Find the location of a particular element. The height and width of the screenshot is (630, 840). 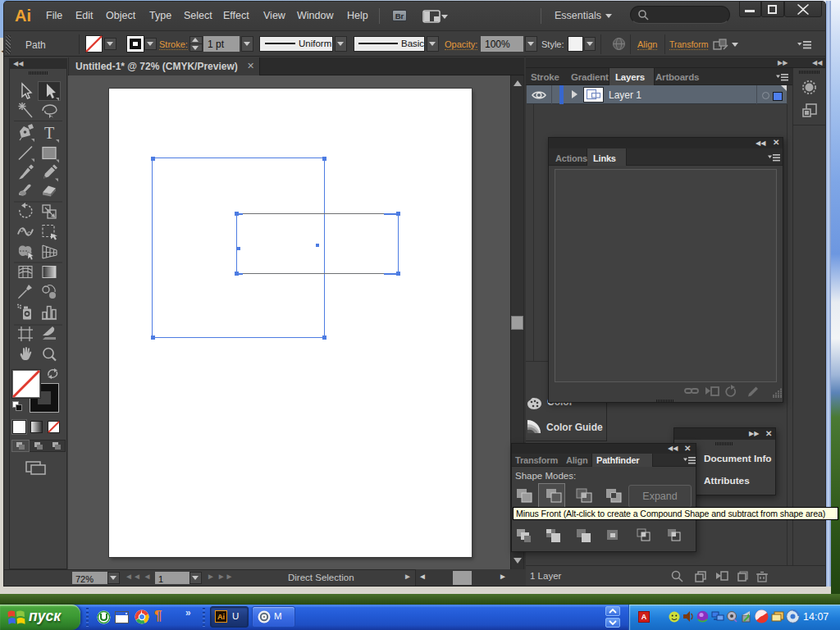

svg-text: T is located at coordinates (49, 133).